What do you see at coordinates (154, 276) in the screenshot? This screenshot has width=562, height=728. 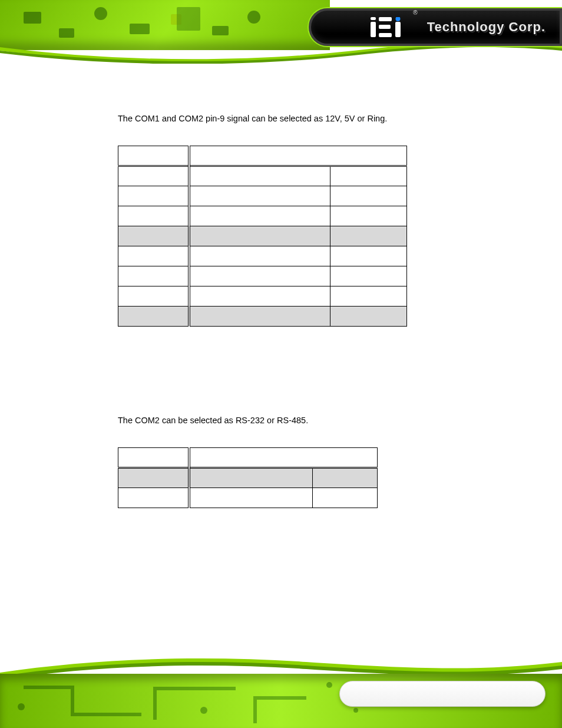 I see `t1-r5-c0` at bounding box center [154, 276].